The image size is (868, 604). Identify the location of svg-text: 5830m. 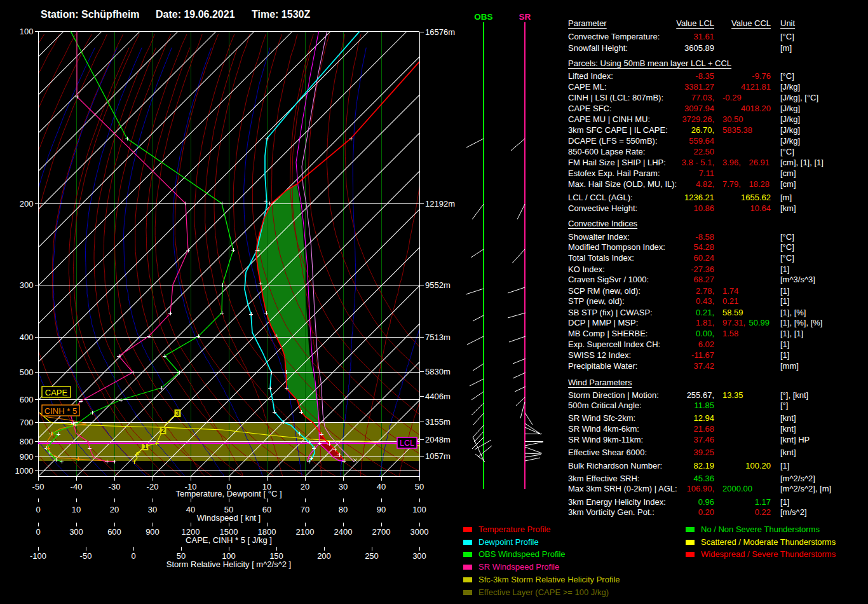
(438, 371).